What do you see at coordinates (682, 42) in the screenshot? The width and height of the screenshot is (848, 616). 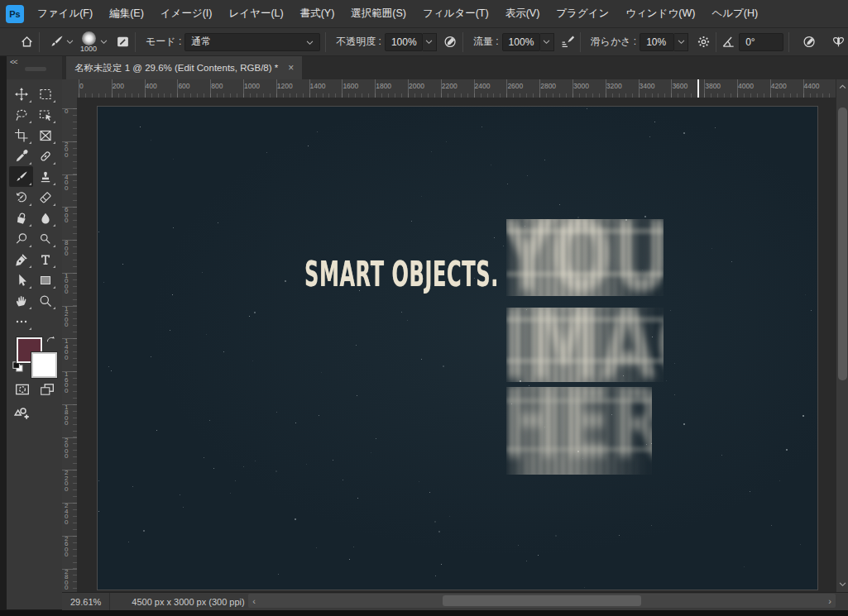 I see `smoothing-chevron` at bounding box center [682, 42].